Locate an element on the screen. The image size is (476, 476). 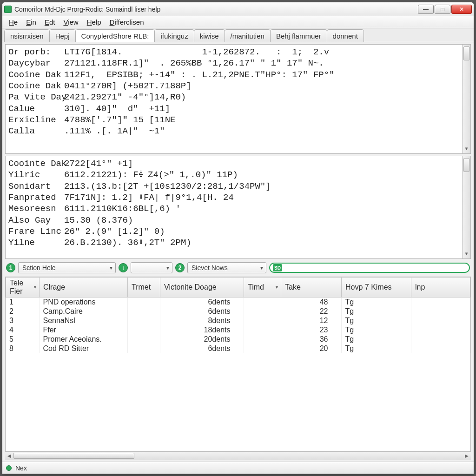
vscrollbar-bottom: ▲ ▼ is located at coordinates (466, 207).